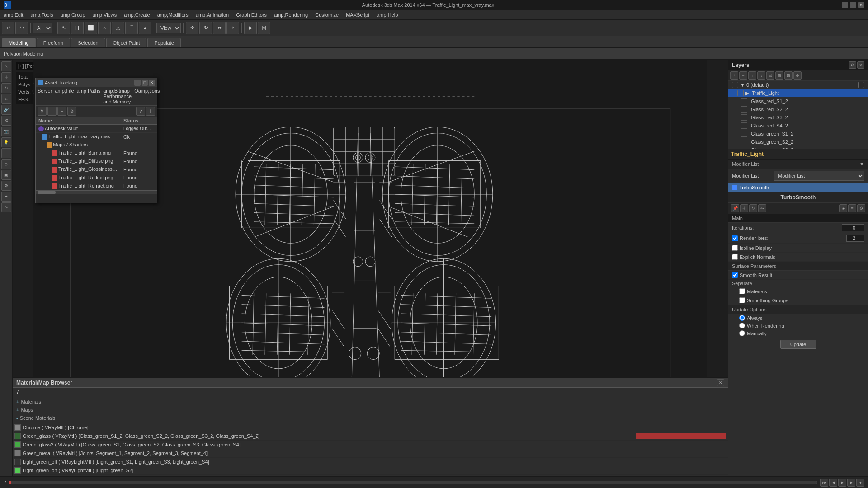 The height and width of the screenshot is (488, 868). Describe the element at coordinates (169, 28) in the screenshot. I see `view-dropdown: View` at that location.